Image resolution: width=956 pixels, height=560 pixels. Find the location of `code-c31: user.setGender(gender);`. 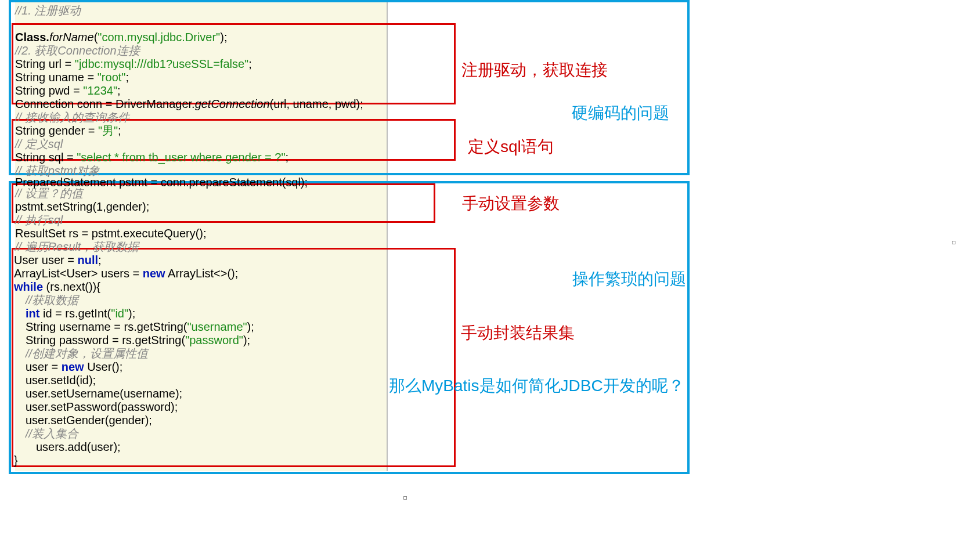

code-c31: user.setGender(gender); is located at coordinates (84, 420).